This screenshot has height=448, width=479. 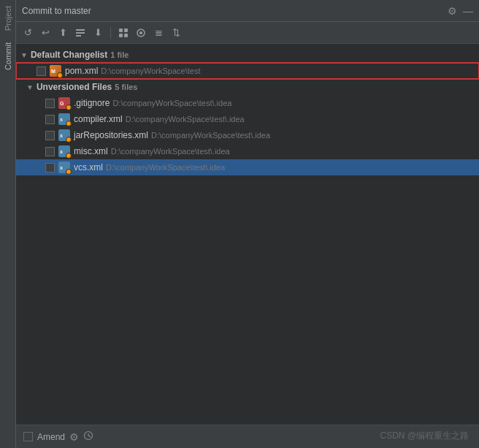 What do you see at coordinates (111, 135) in the screenshot?
I see `jar-repositories-xml-filename: jarRepositories.xml` at bounding box center [111, 135].